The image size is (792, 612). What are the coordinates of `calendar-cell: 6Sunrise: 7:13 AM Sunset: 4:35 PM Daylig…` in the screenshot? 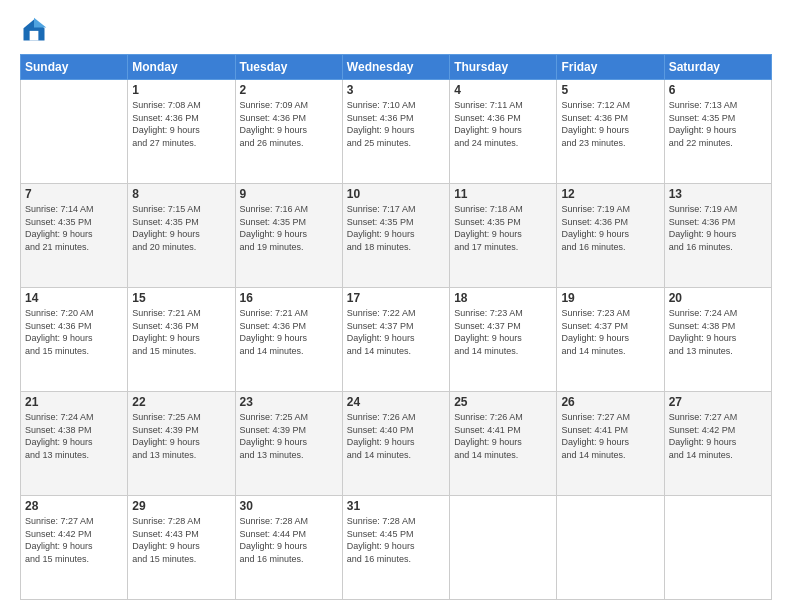 It's located at (718, 132).